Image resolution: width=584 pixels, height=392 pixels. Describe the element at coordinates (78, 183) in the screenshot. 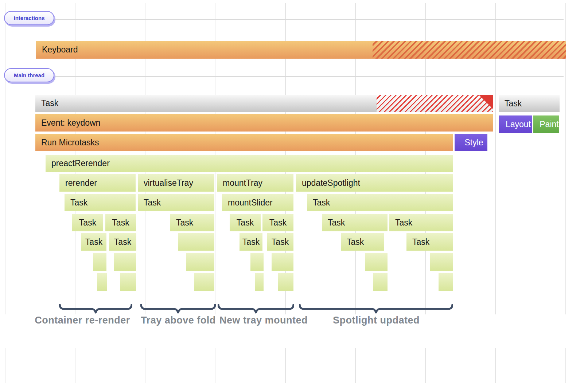

I see `bar-label: rerender` at that location.